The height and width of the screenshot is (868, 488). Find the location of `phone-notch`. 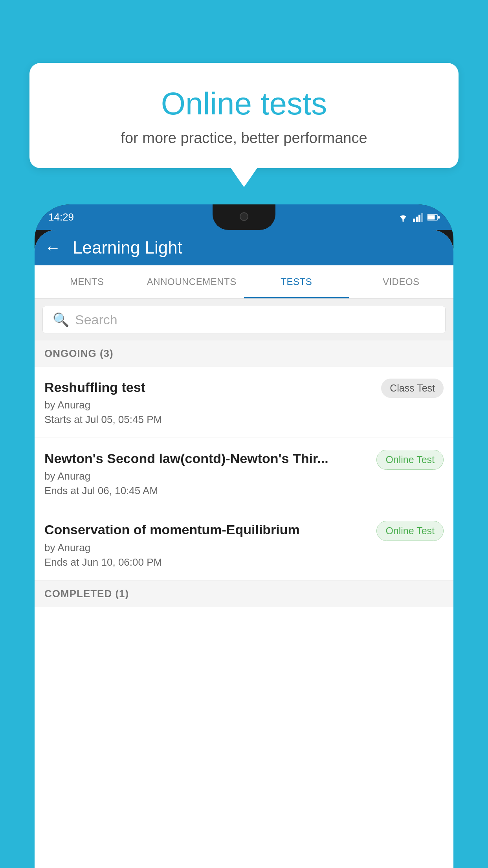

phone-notch is located at coordinates (244, 217).